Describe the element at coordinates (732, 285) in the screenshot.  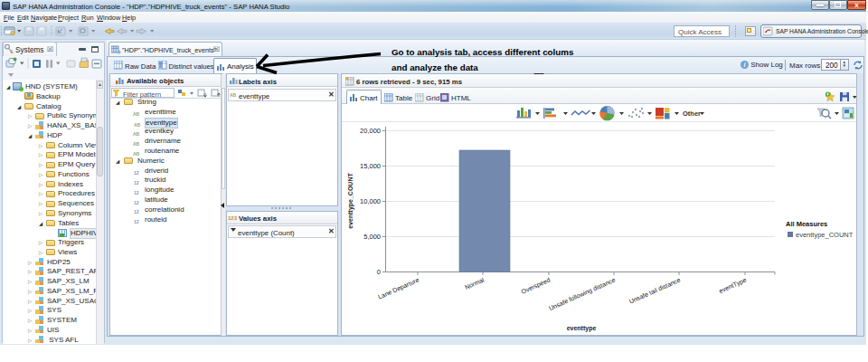
I see `svg-text: eventType` at that location.